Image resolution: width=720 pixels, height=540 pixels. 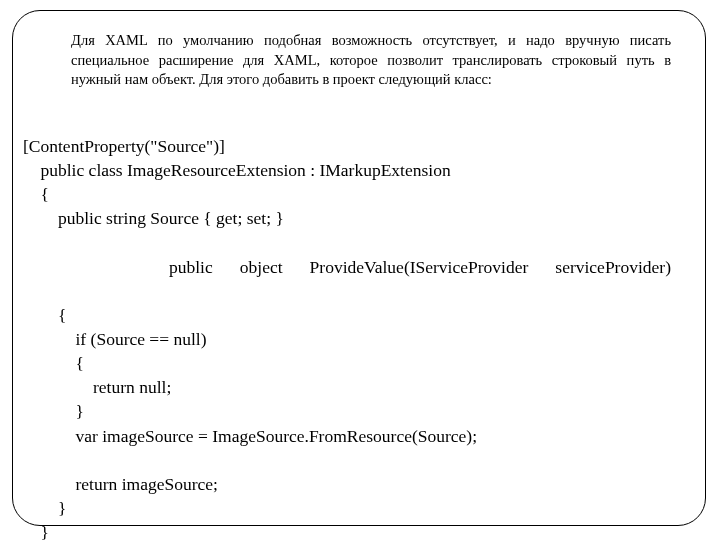 I want to click on code-line: public string Source { get; set; }, so click(x=154, y=218).